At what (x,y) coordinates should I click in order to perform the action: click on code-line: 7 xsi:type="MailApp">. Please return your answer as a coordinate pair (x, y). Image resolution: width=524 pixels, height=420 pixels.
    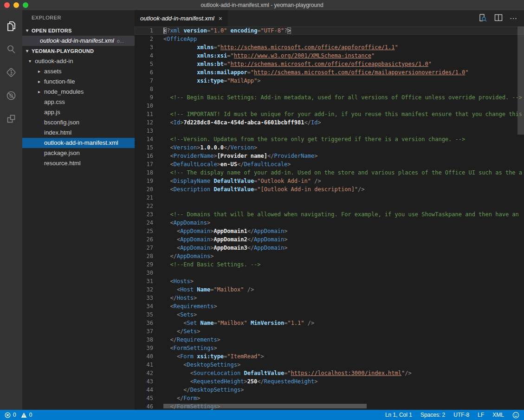
    Looking at the image, I should click on (330, 81).